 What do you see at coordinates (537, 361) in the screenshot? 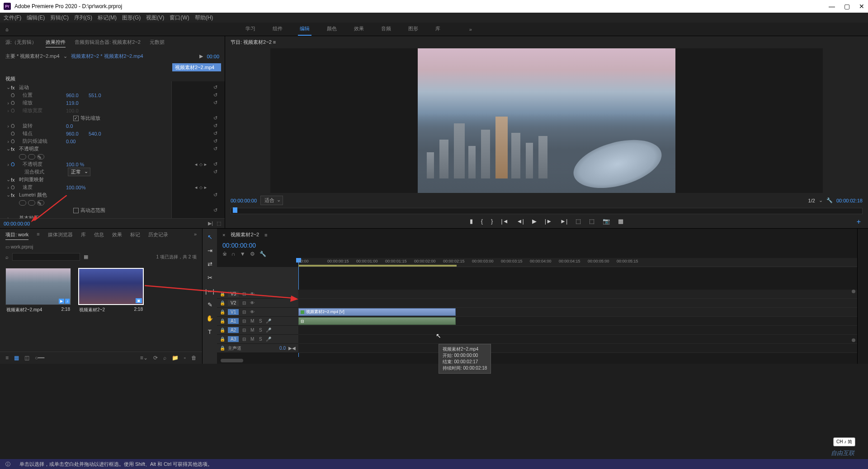
I see `timeline-scrollbar` at bounding box center [537, 361].